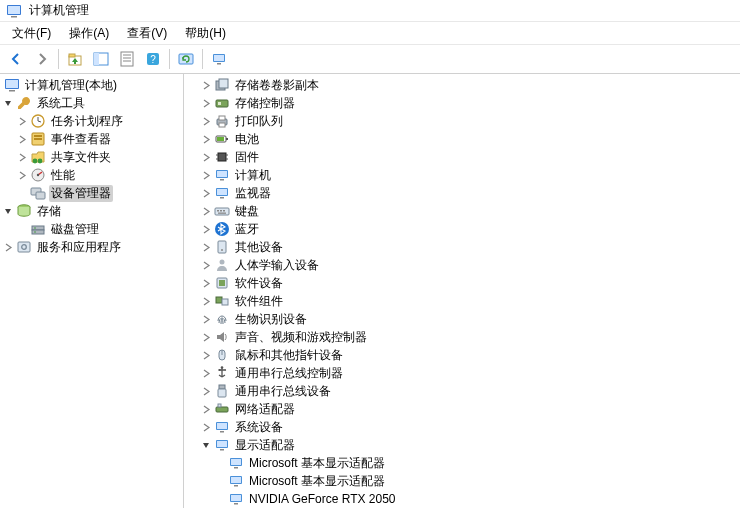  I want to click on bluetooth-icon, so click(222, 229).